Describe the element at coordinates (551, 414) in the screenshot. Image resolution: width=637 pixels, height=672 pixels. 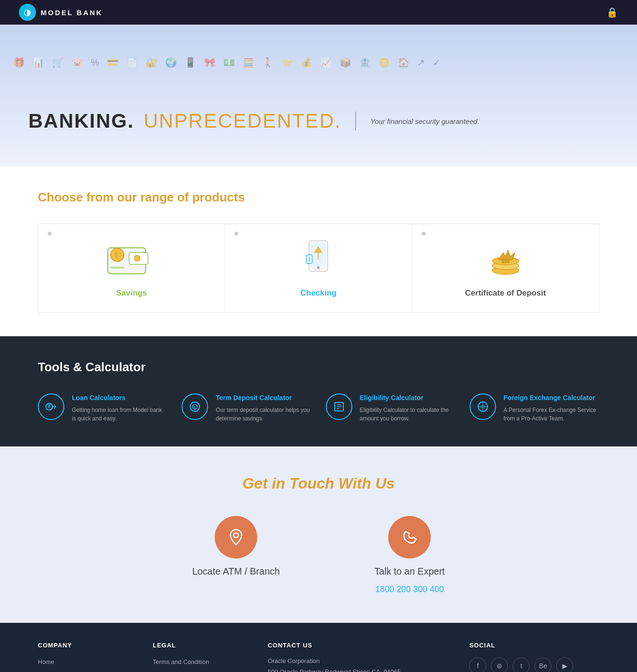
I see `forex-description: A Personal Forex Ex-change Service from …` at that location.